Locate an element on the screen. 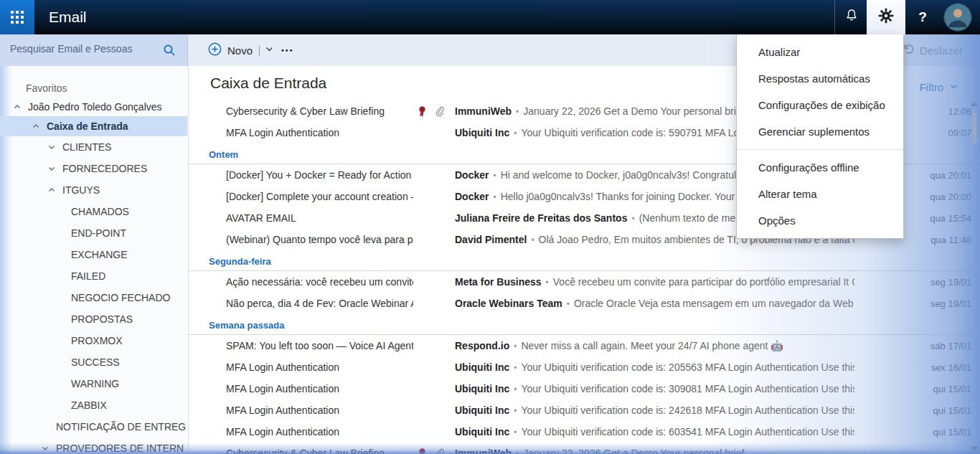 The width and height of the screenshot is (980, 454). sidebar-item-label: Favoritos is located at coordinates (47, 88).